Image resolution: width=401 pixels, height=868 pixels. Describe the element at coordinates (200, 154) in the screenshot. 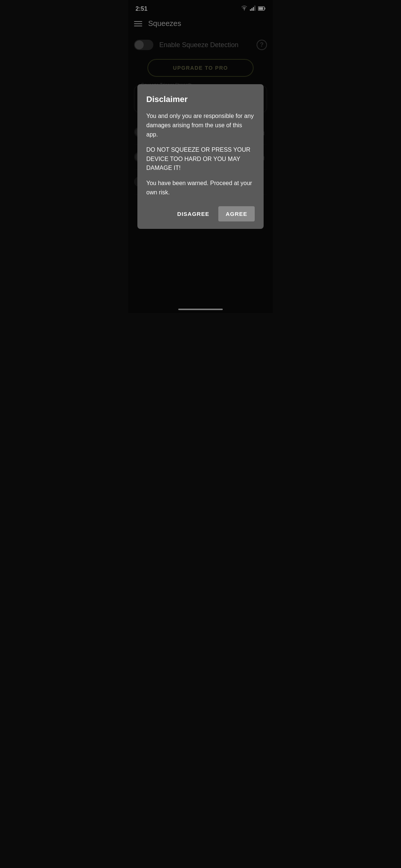

I see `modal-body: You and only you are responsible for any…` at that location.